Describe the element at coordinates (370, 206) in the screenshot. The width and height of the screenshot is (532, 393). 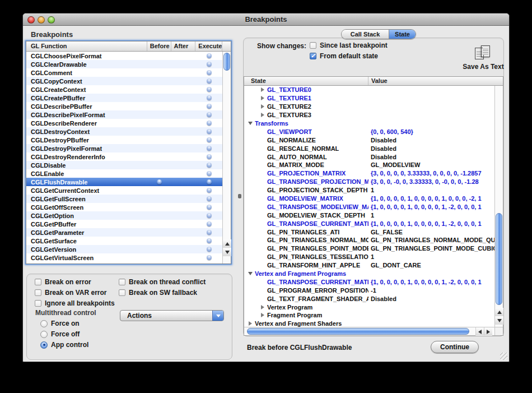
I see `state-row: GL_TRANSPOSE_MODELVIEW_MAT {1, 0, 0, 0, …` at that location.